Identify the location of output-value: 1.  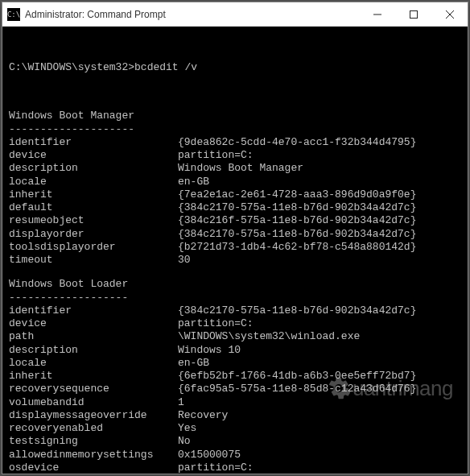
(320, 403).